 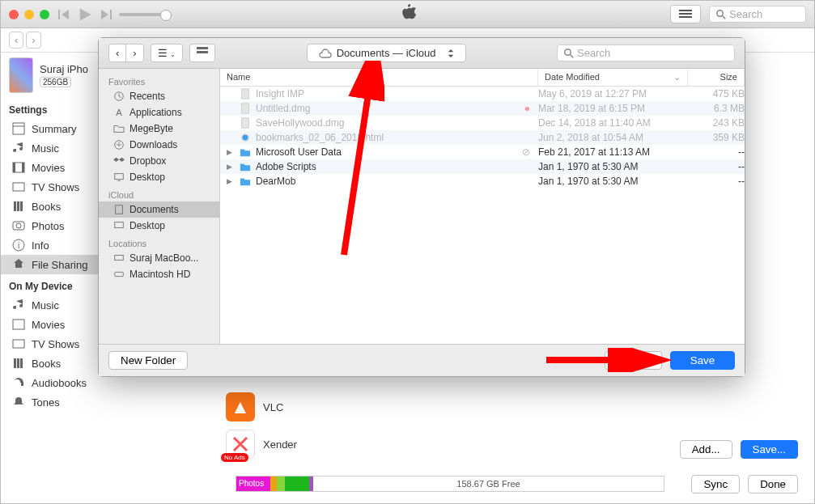 What do you see at coordinates (613, 78) in the screenshot?
I see `col-date: Date Modified ⌄` at bounding box center [613, 78].